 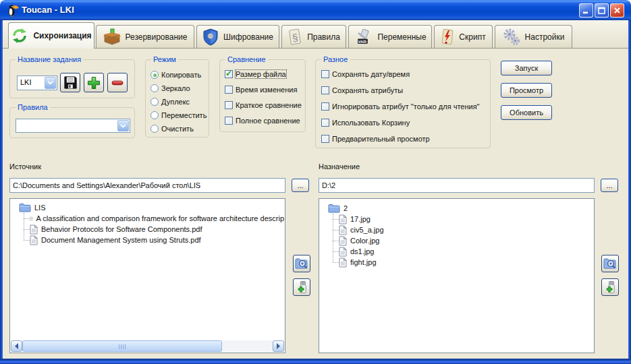 What do you see at coordinates (255, 74) in the screenshot?
I see `compare-checkbox-file-size: ✓ Размер файла` at bounding box center [255, 74].